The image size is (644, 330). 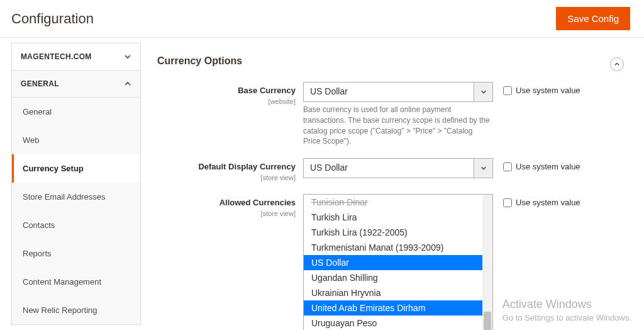 What do you see at coordinates (393, 322) in the screenshot?
I see `allowed-option: Uruguayan Peso` at bounding box center [393, 322].